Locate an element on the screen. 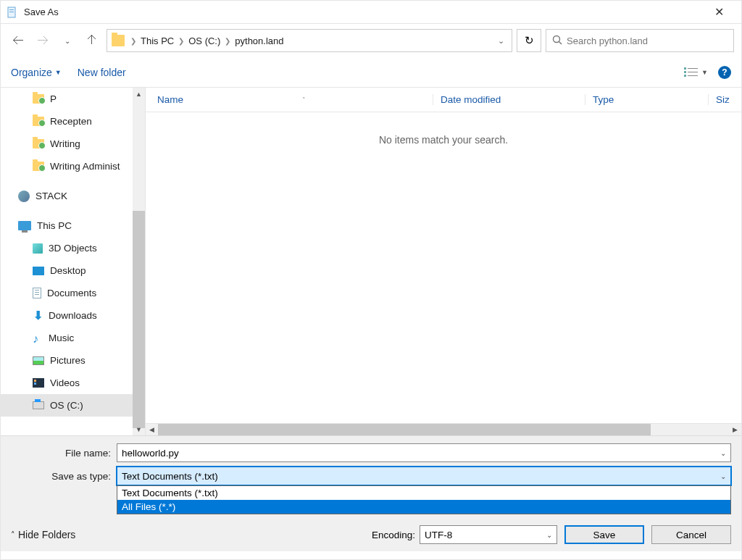 The width and height of the screenshot is (742, 560). savetype-label: Save as type: is located at coordinates (64, 477).